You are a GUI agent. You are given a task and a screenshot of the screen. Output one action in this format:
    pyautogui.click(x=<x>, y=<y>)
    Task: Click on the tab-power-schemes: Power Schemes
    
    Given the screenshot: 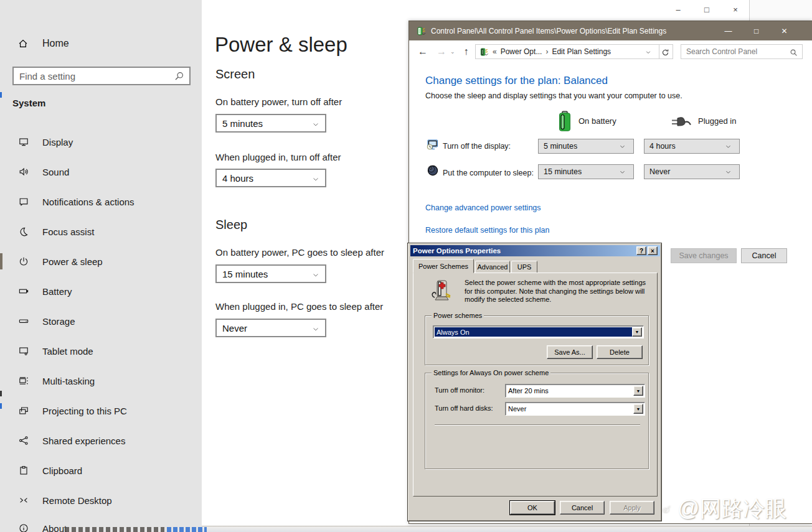 What is the action you would take?
    pyautogui.click(x=443, y=266)
    